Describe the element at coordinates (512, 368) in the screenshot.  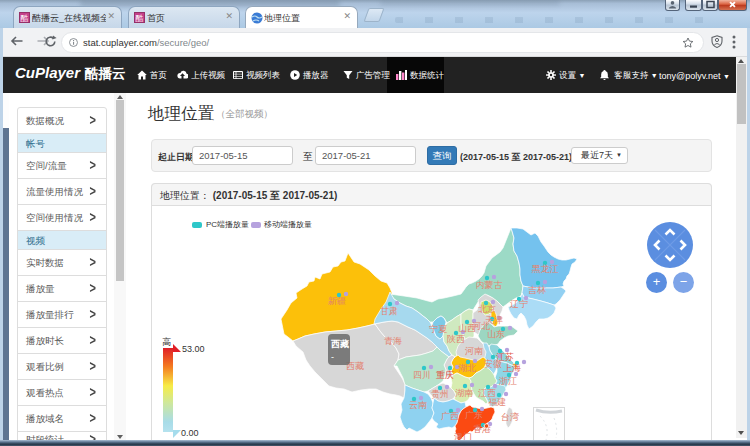
I see `svg-text: 上海` at that location.